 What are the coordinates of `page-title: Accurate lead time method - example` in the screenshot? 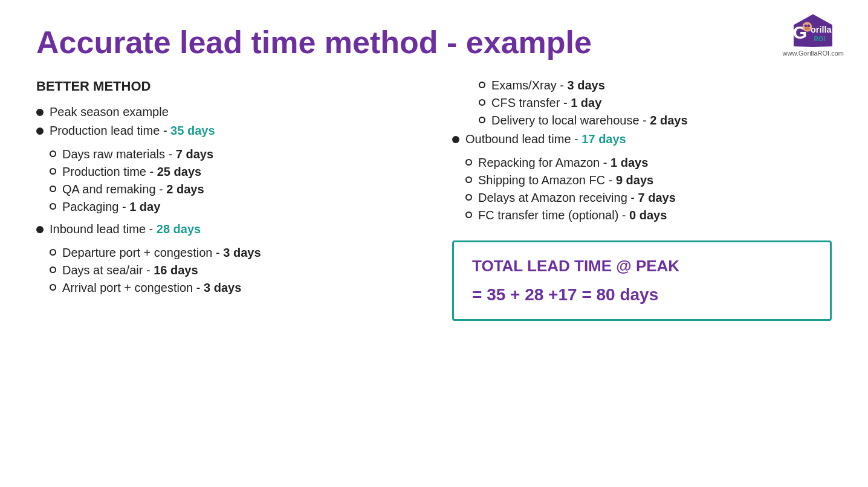 It's located at (434, 42).